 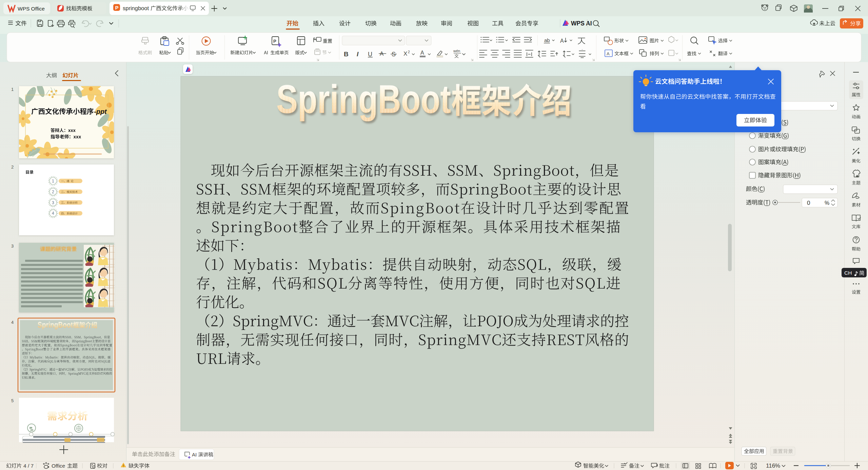 I want to click on svg-text: AI, so click(x=194, y=454).